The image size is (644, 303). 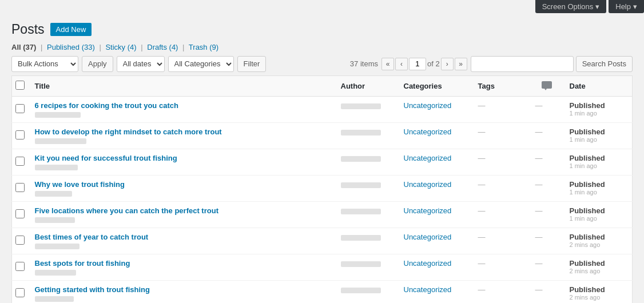 What do you see at coordinates (435, 241) in the screenshot?
I see `row-category-cell-6: Uncategorized` at bounding box center [435, 241].